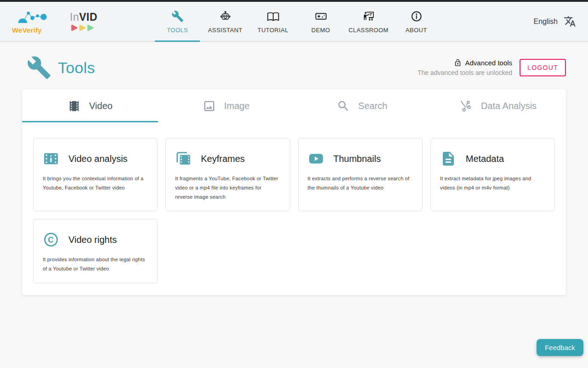  What do you see at coordinates (183, 159) in the screenshot?
I see `keyframes-icon` at bounding box center [183, 159].